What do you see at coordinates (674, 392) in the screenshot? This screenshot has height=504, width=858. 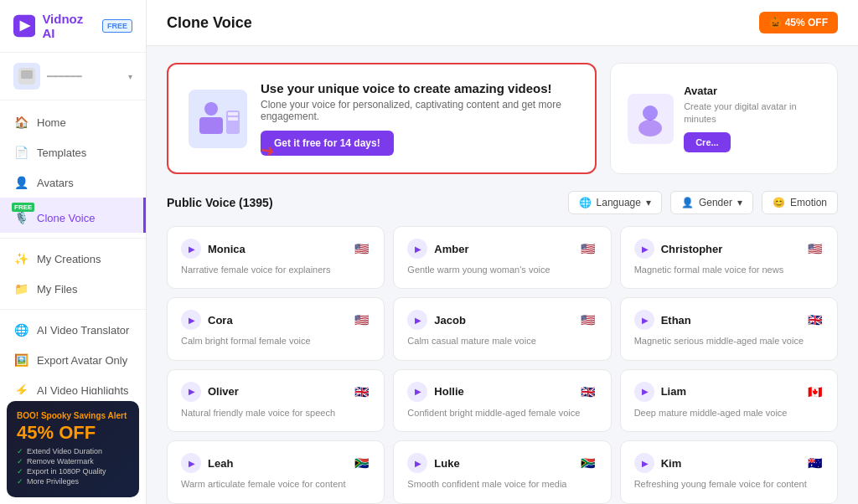 I see `voice-name: Liam` at bounding box center [674, 392].